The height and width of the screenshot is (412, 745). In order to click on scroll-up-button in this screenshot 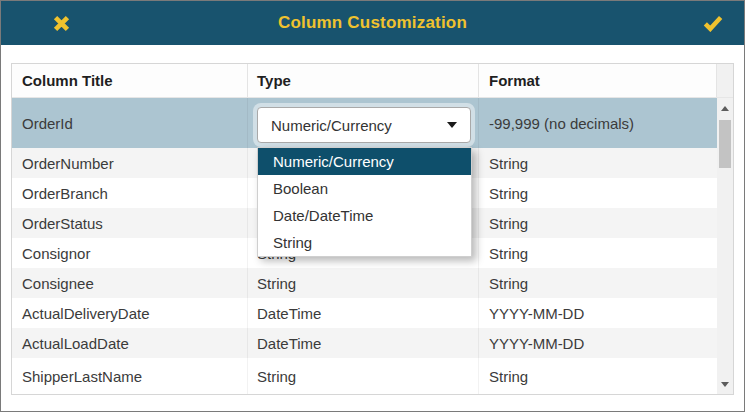, I will do `click(725, 108)`.